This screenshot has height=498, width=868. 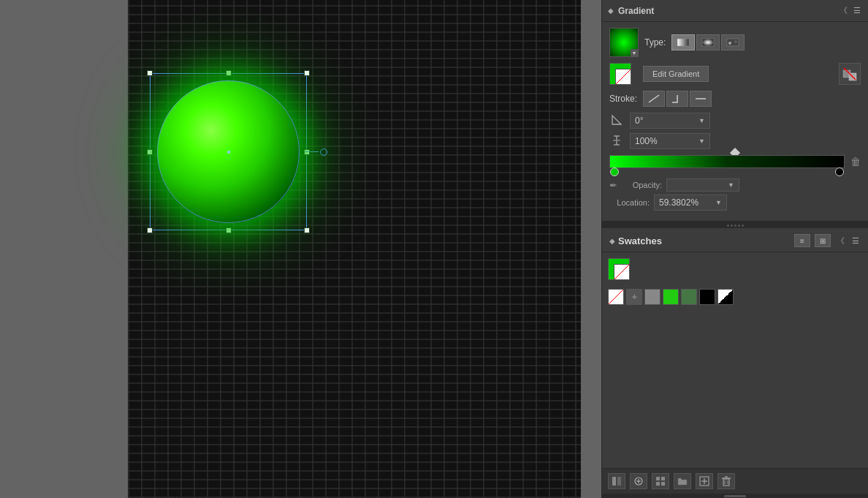 I want to click on sphere-outline, so click(x=228, y=152).